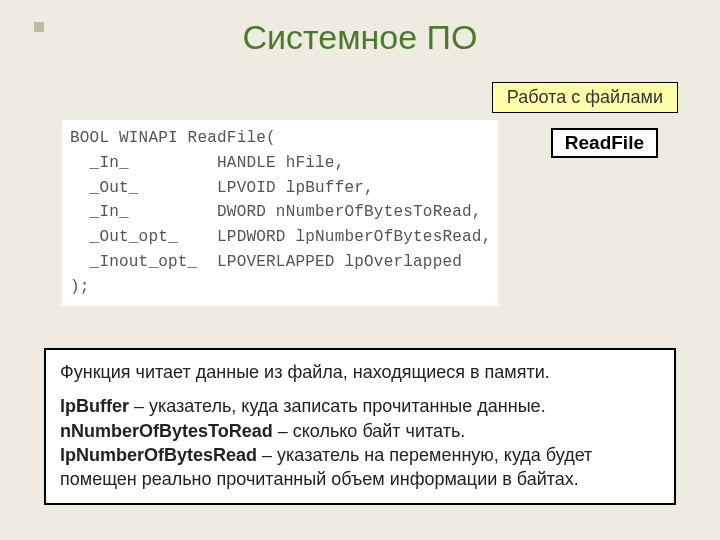 Image resolution: width=720 pixels, height=540 pixels. What do you see at coordinates (338, 406) in the screenshot?
I see `param-lpbuffer-text: – указатель, куда записать прочитанные д…` at bounding box center [338, 406].